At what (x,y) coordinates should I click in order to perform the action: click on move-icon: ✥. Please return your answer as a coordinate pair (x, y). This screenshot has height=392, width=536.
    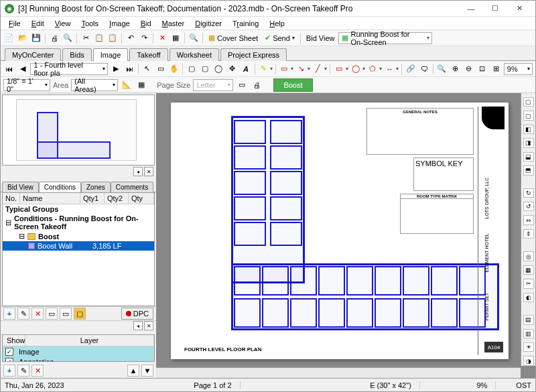
    Looking at the image, I should click on (232, 69).